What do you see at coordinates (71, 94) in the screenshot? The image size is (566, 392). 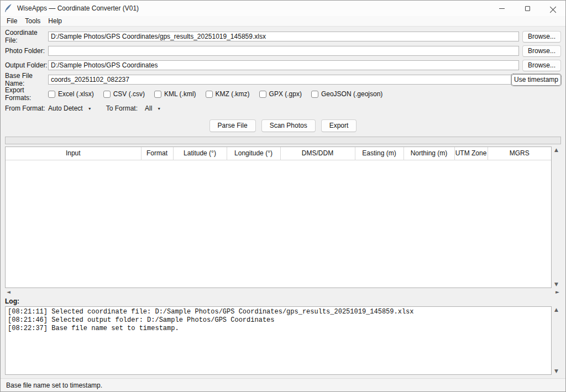 I see `checkbox-excel: Excel (.xlsx)` at bounding box center [71, 94].